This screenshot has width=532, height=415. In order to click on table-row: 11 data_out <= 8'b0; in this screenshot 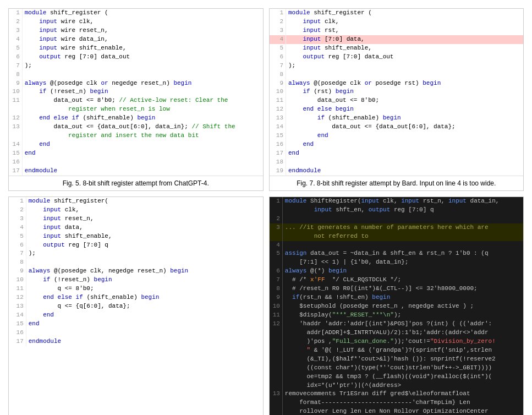, I will do `click(397, 101)`.